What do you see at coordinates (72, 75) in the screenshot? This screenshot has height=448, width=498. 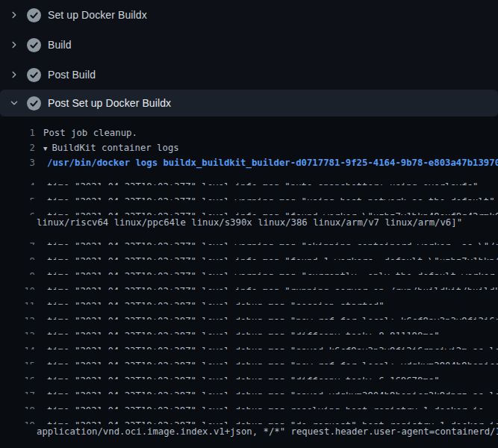 I see `step-label: Post Build` at bounding box center [72, 75].